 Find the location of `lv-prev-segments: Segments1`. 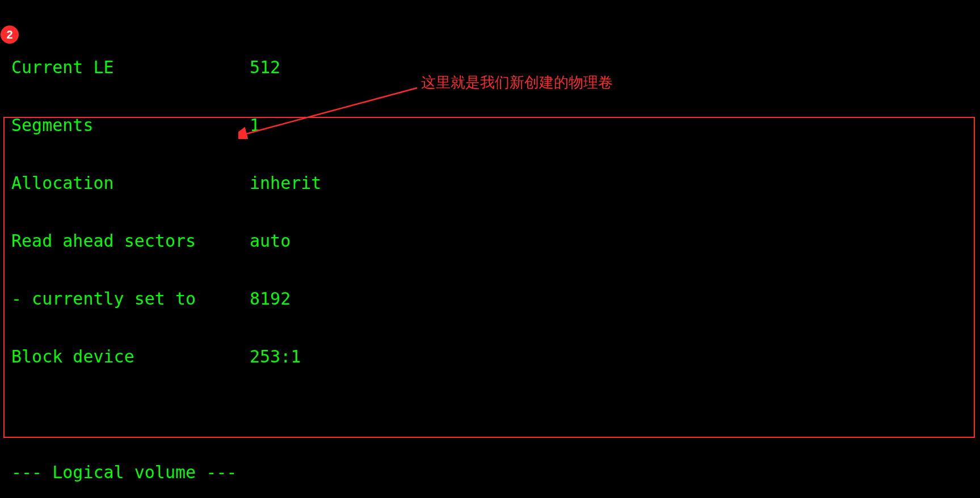

lv-prev-segments: Segments1 is located at coordinates (325, 125).